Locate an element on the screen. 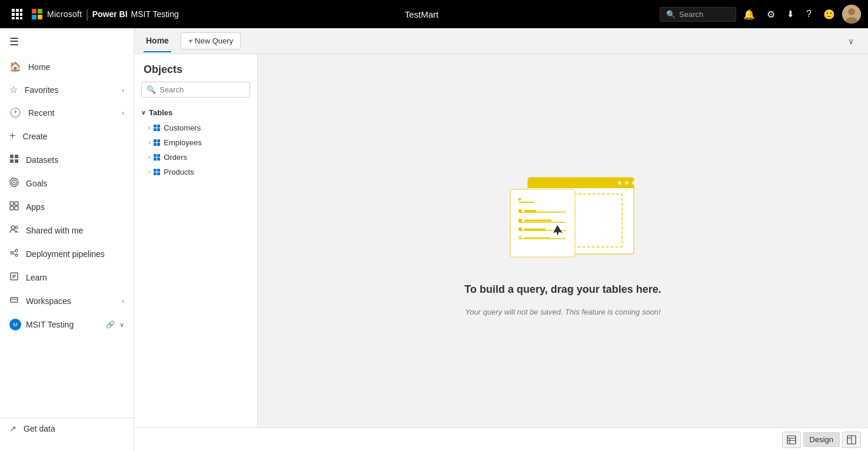  workspace-icon: M is located at coordinates (15, 325).